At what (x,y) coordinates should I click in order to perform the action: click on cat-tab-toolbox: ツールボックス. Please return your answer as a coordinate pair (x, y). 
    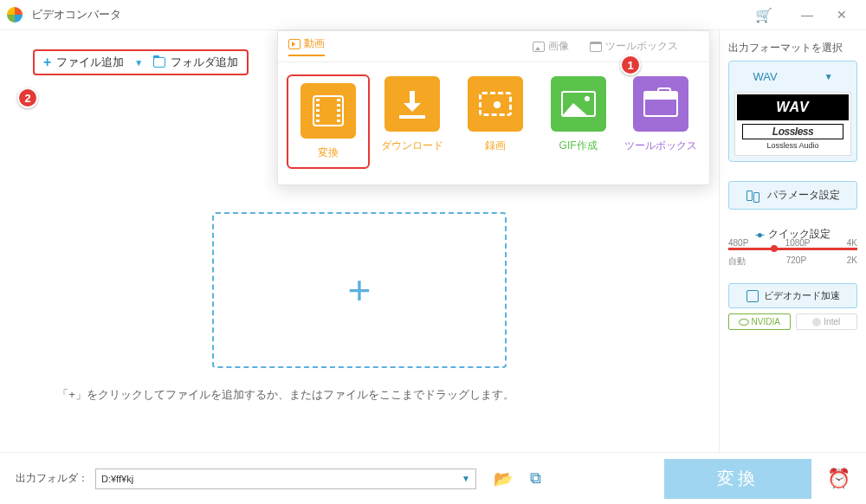
    Looking at the image, I should click on (634, 47).